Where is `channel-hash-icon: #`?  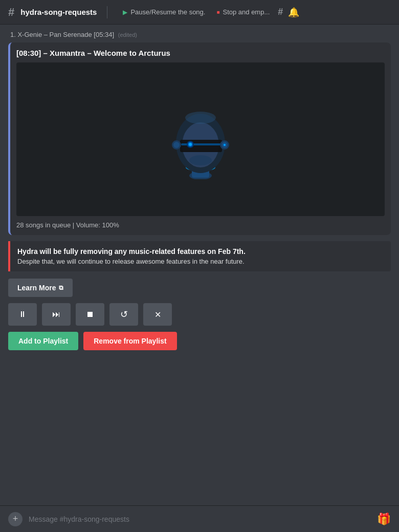
channel-hash-icon: # is located at coordinates (11, 12).